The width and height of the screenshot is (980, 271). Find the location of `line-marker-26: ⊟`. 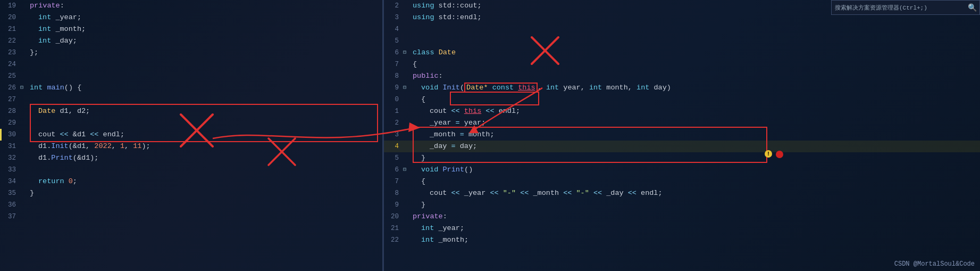

line-marker-26: ⊟ is located at coordinates (25, 88).